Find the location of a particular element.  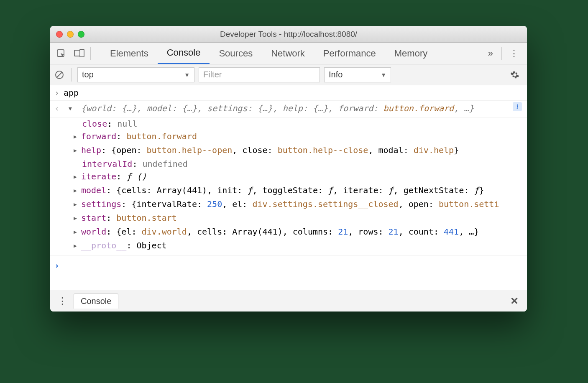

settings-menu-icon: ⋮ is located at coordinates (514, 54).